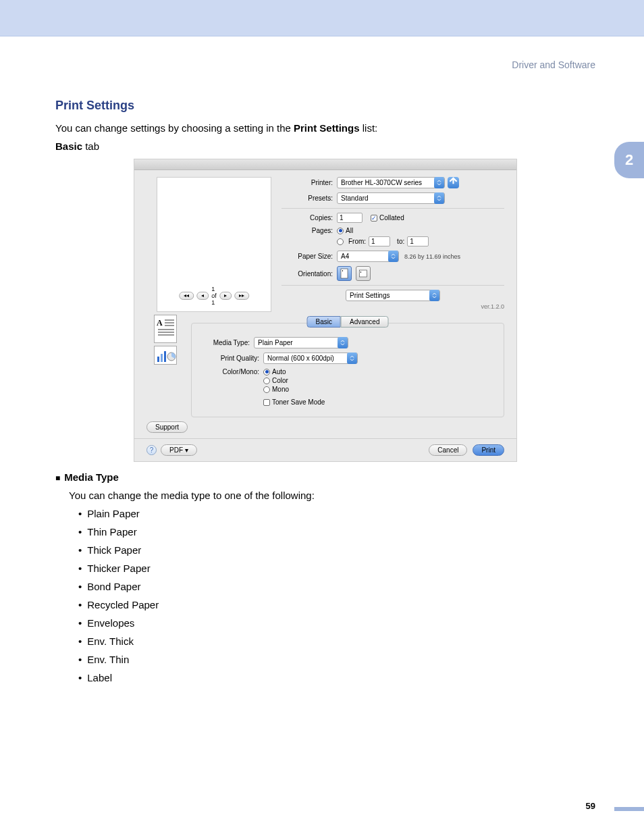 This screenshot has width=644, height=834. What do you see at coordinates (174, 128) in the screenshot?
I see `intro-pre: You can change settings by choosing a se…` at bounding box center [174, 128].